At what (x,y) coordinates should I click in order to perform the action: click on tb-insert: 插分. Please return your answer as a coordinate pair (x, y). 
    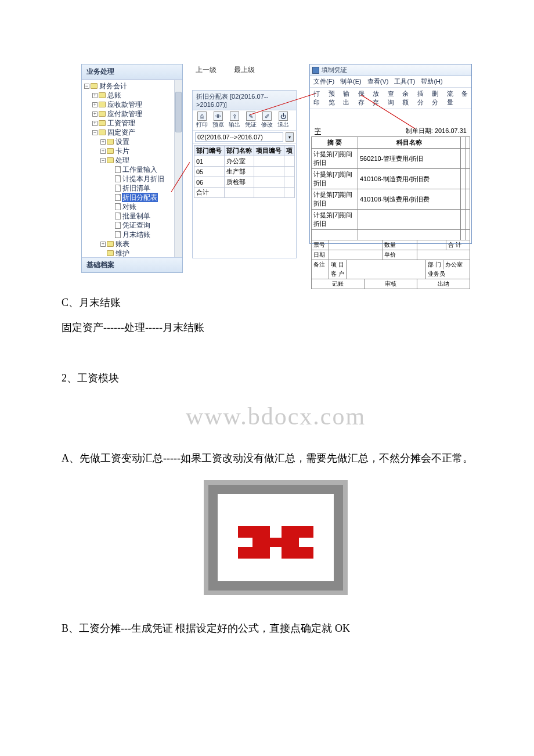
    Looking at the image, I should click on (423, 98).